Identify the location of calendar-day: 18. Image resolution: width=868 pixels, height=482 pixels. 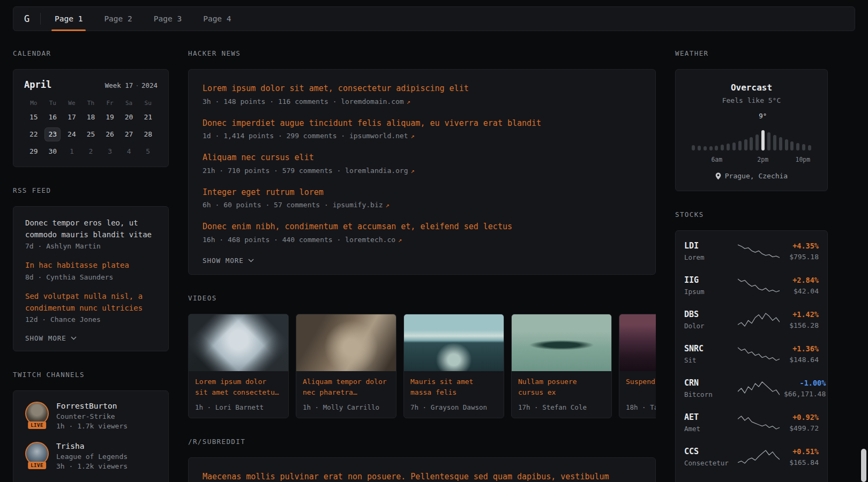
(91, 117).